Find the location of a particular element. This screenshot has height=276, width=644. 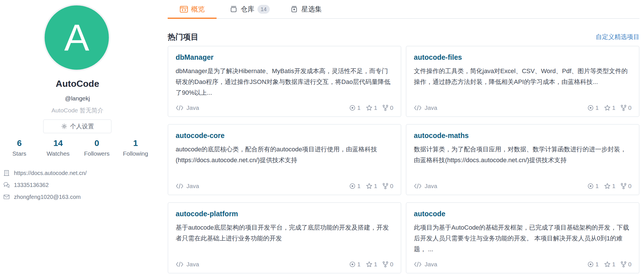

project-title: autocode-files is located at coordinates (523, 57).